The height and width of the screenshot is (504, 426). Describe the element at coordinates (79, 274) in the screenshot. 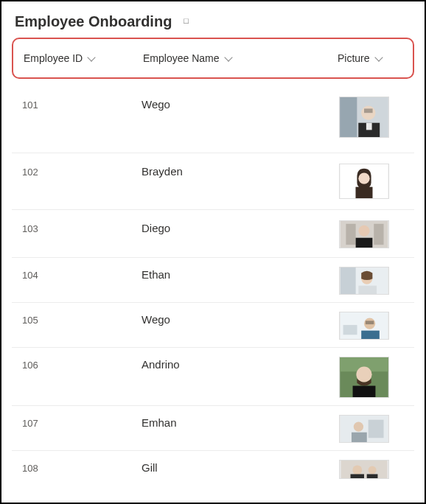

I see `cell-employee-id: 104` at that location.